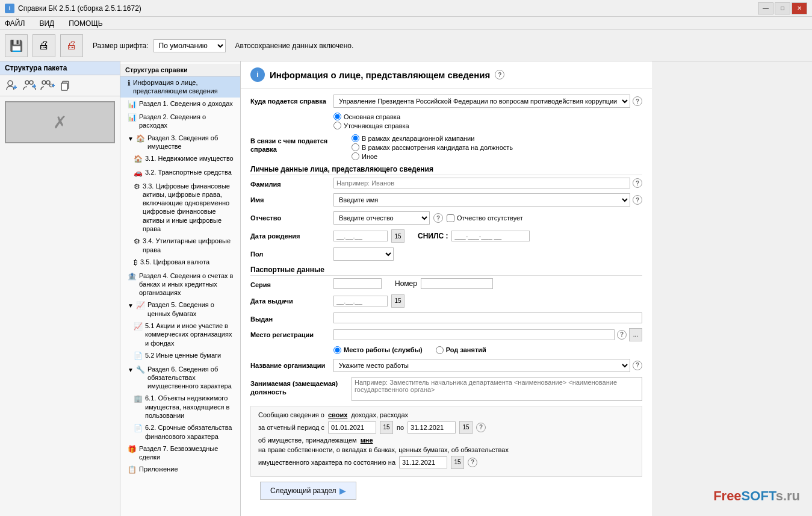  Describe the element at coordinates (481, 427) in the screenshot. I see `period-help-icon: ?` at that location.